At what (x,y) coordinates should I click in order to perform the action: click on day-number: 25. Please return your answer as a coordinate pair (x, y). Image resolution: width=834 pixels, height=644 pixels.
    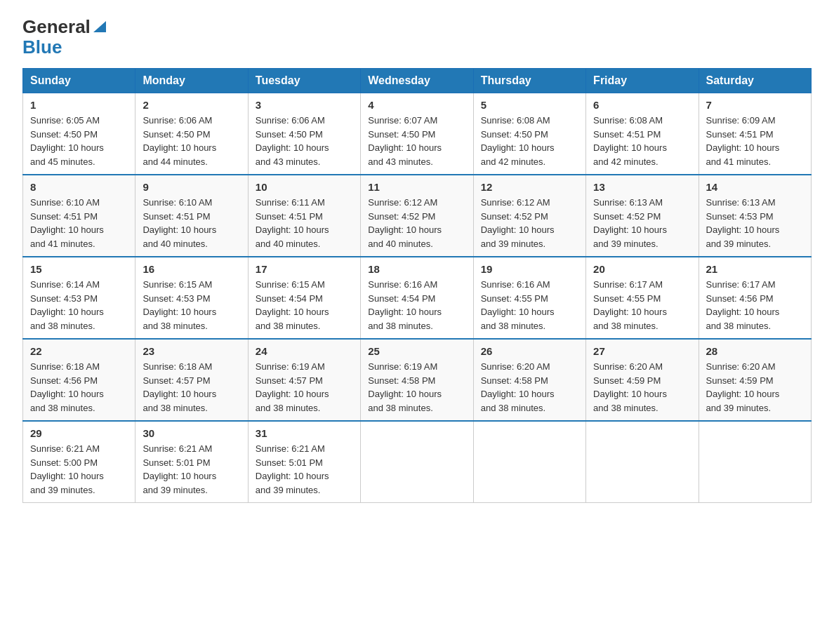
    Looking at the image, I should click on (417, 351).